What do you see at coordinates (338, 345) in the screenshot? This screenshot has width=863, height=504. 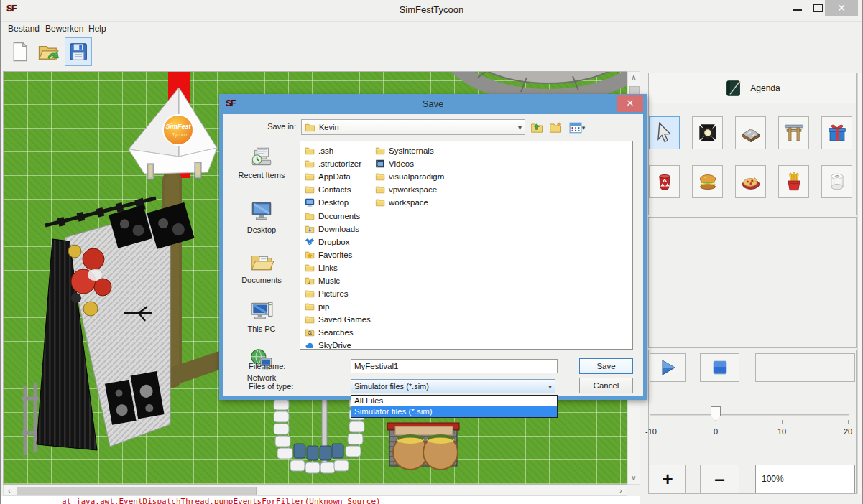 I see `file-item: SkyDrive` at bounding box center [338, 345].